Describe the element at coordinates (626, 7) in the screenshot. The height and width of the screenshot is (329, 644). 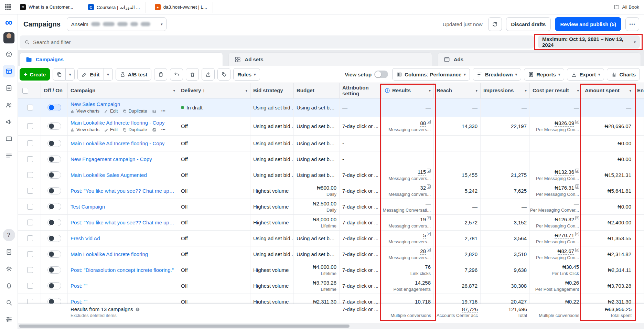
I see `all-bookmarks-button: All Book` at that location.